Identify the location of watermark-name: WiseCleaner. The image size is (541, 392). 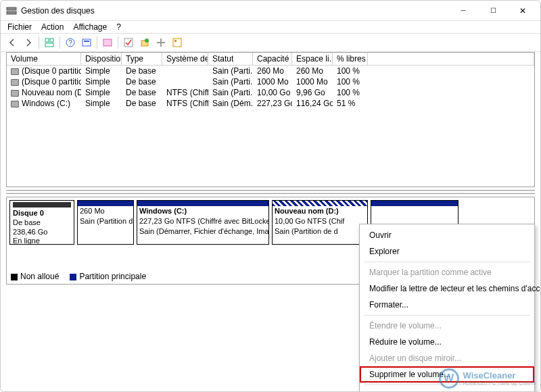
(500, 376).